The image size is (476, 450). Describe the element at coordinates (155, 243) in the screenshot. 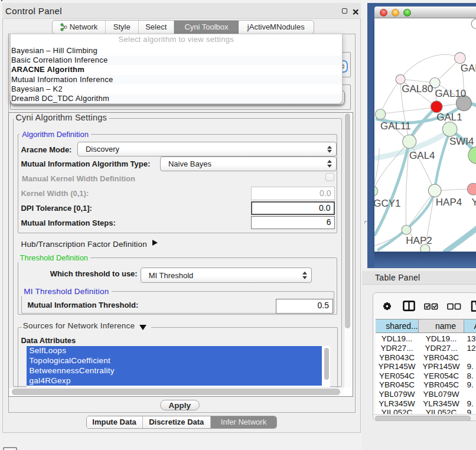

I see `expand-arrow-icon` at that location.